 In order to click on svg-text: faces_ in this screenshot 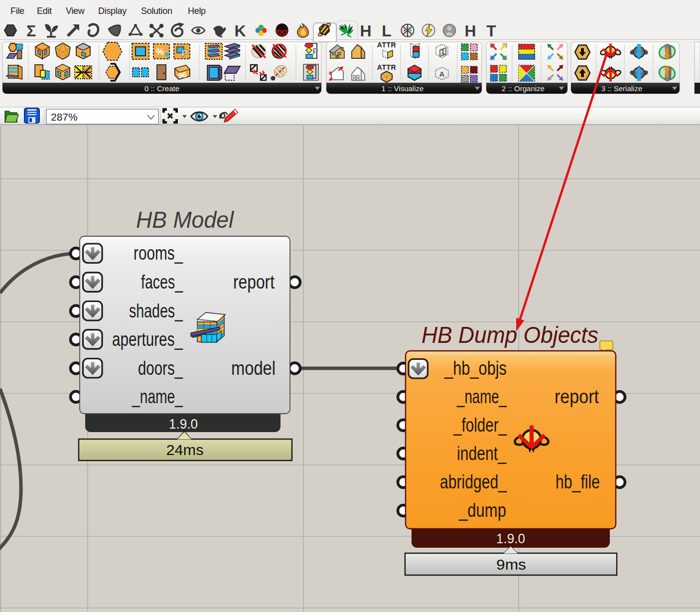, I will do `click(162, 282)`.